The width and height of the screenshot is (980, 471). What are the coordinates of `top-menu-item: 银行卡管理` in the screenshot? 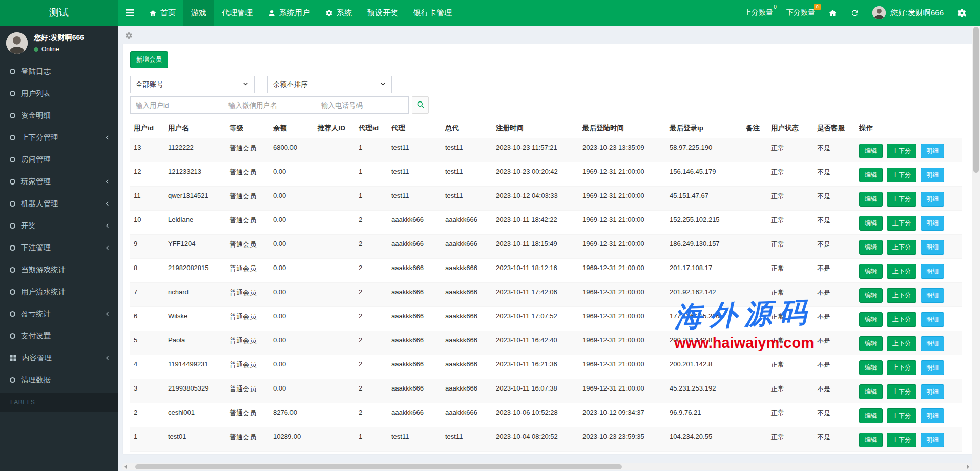 It's located at (432, 13).